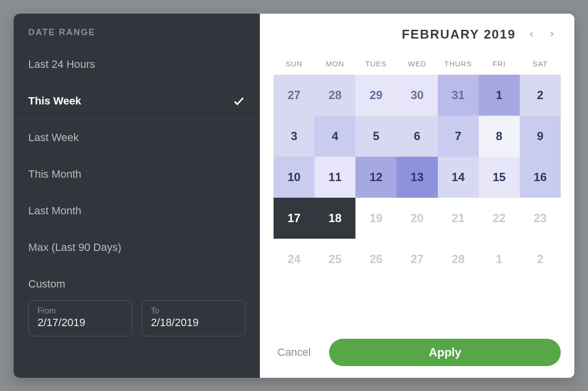  Describe the element at coordinates (137, 175) in the screenshot. I see `range-item: This Month` at that location.